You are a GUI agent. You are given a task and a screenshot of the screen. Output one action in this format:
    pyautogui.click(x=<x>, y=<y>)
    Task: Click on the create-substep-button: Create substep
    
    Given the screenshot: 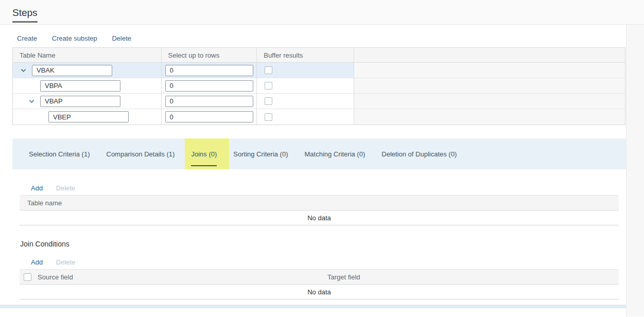 What is the action you would take?
    pyautogui.click(x=75, y=39)
    